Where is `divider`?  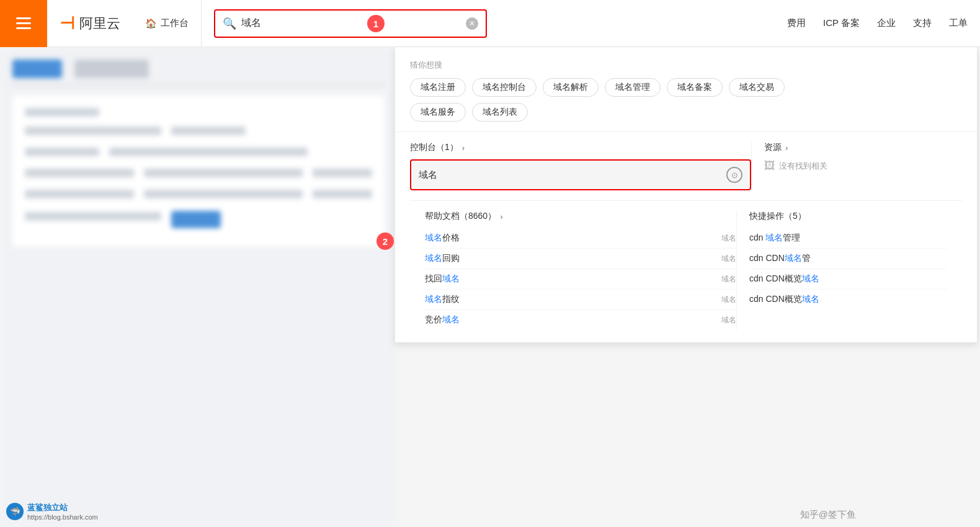 divider is located at coordinates (686, 131).